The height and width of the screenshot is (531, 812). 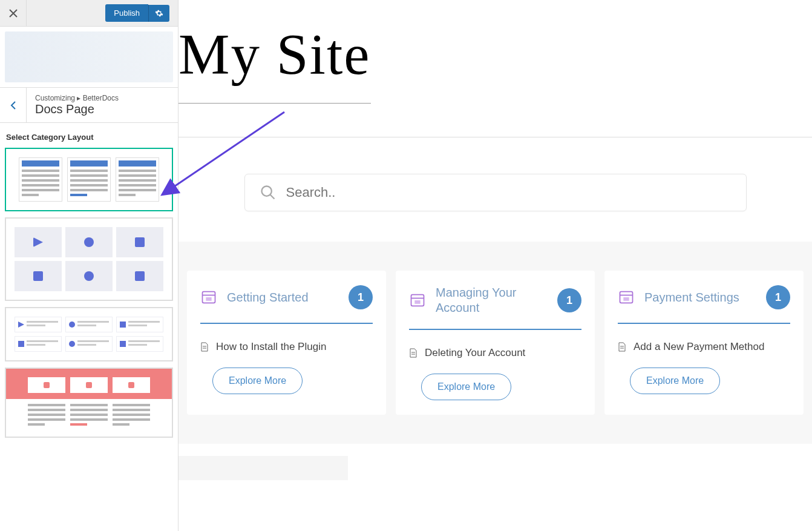 What do you see at coordinates (496, 193) in the screenshot?
I see `search-box` at bounding box center [496, 193].